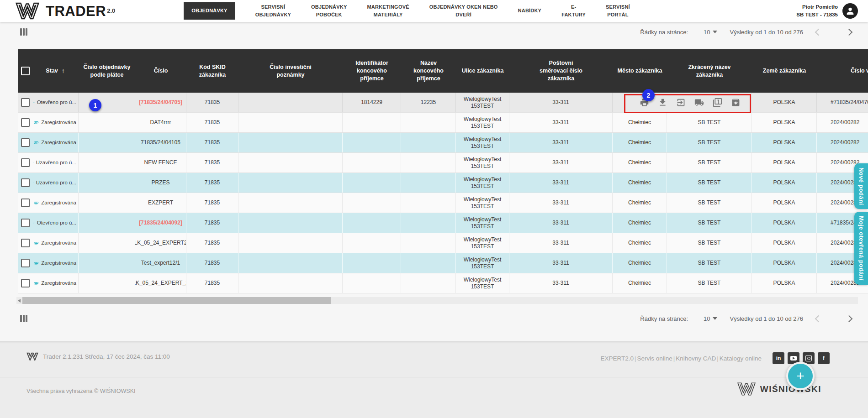 This screenshot has height=418, width=868. Describe the element at coordinates (209, 11) in the screenshot. I see `nav-item-objedn-vky: OBJEDNÁVKY` at that location.